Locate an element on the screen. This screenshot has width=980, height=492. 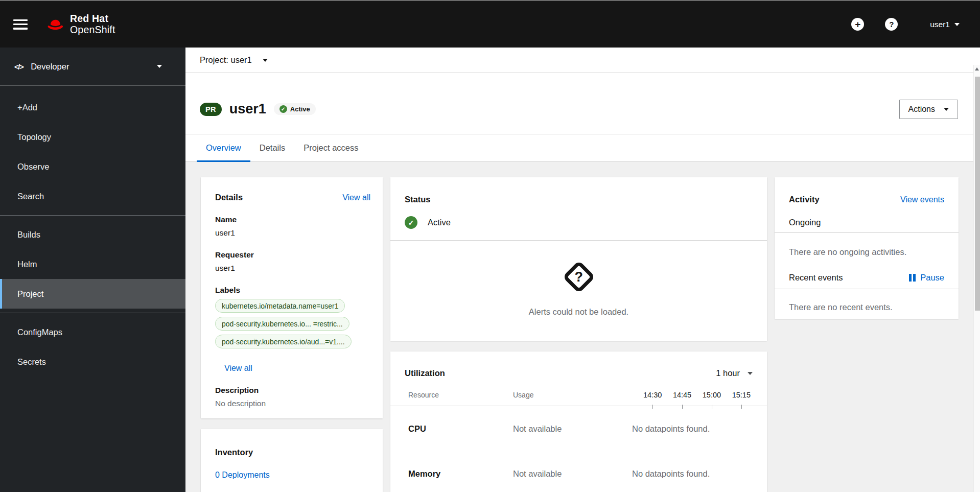
check-circle-icon: ✓ is located at coordinates (283, 109).